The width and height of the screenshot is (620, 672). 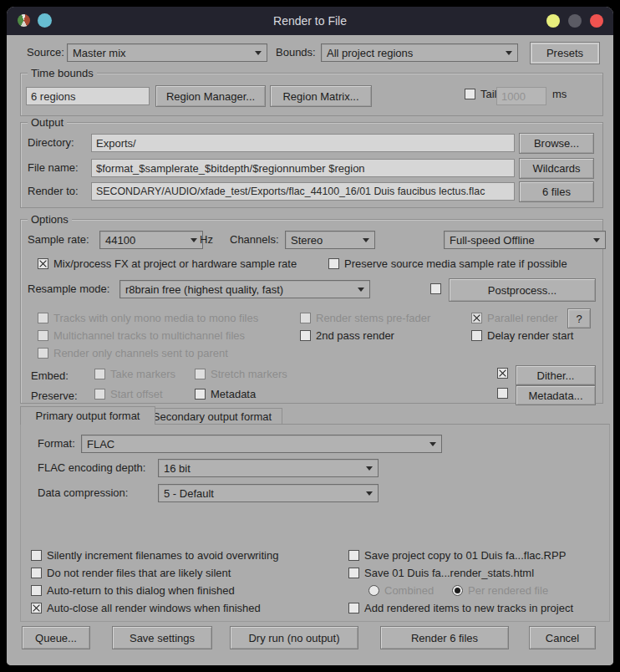 What do you see at coordinates (306, 318) in the screenshot?
I see `stems-prefader-checkbox` at bounding box center [306, 318].